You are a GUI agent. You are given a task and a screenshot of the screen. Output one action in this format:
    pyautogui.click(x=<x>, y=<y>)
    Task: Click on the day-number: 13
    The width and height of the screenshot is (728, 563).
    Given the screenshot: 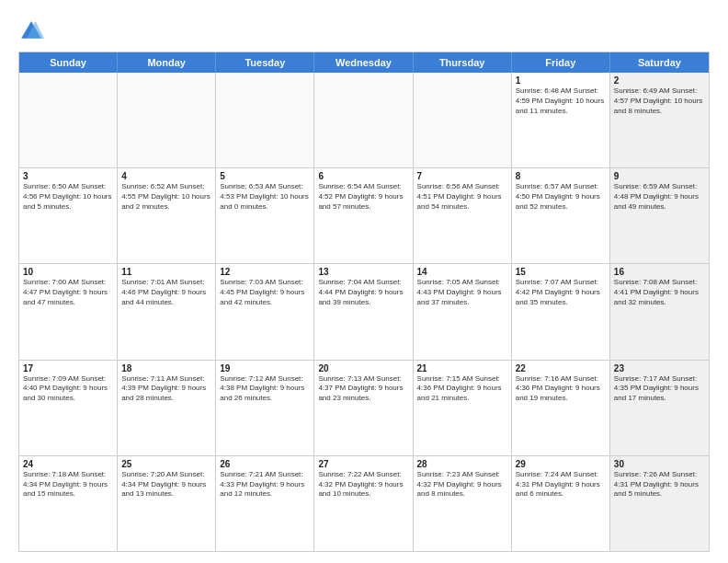 What is the action you would take?
    pyautogui.click(x=363, y=272)
    